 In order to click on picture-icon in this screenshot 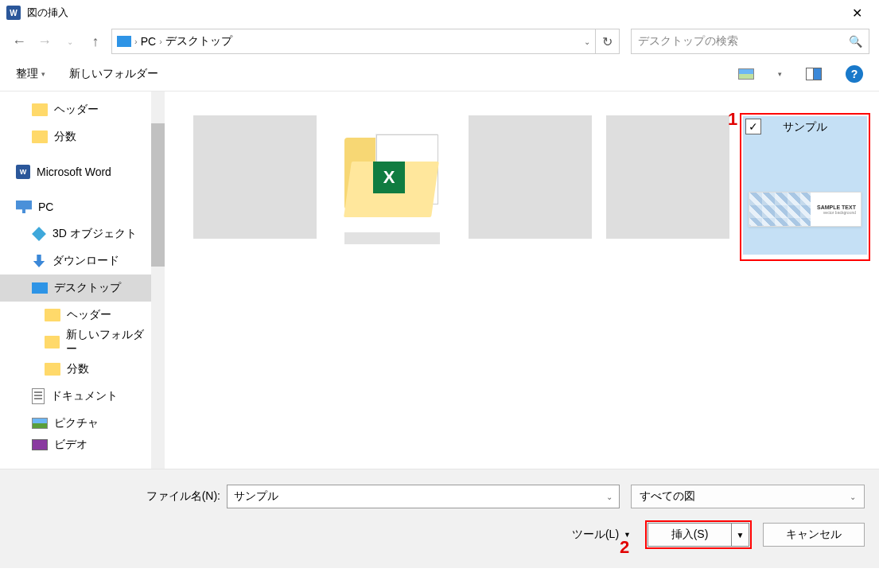, I will do `click(40, 423)`.